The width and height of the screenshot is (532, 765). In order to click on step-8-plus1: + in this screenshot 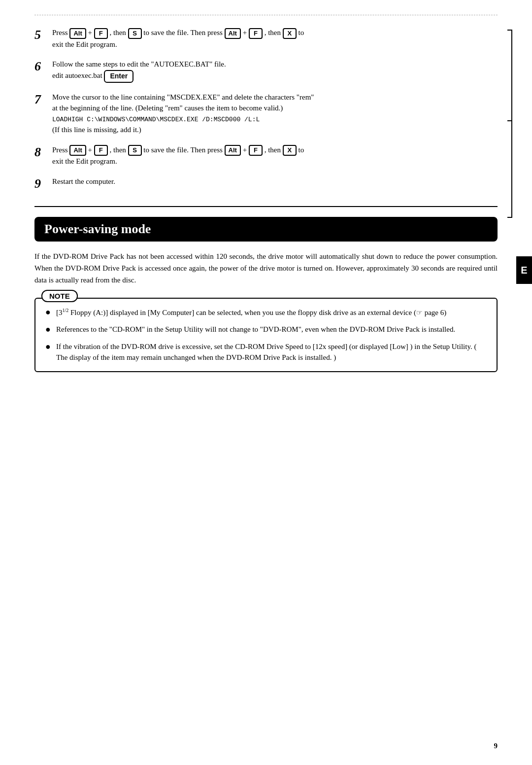, I will do `click(90, 150)`.